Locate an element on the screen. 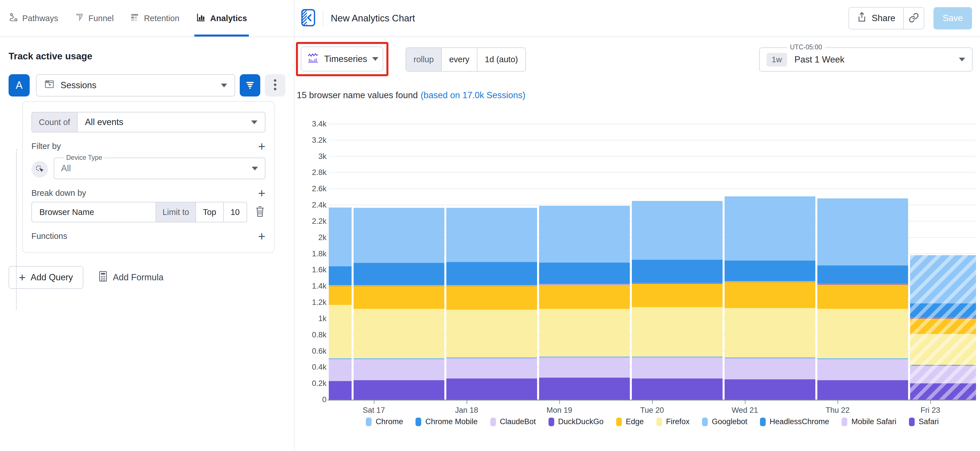  y-axis-tick-label: 1.4k is located at coordinates (310, 286).